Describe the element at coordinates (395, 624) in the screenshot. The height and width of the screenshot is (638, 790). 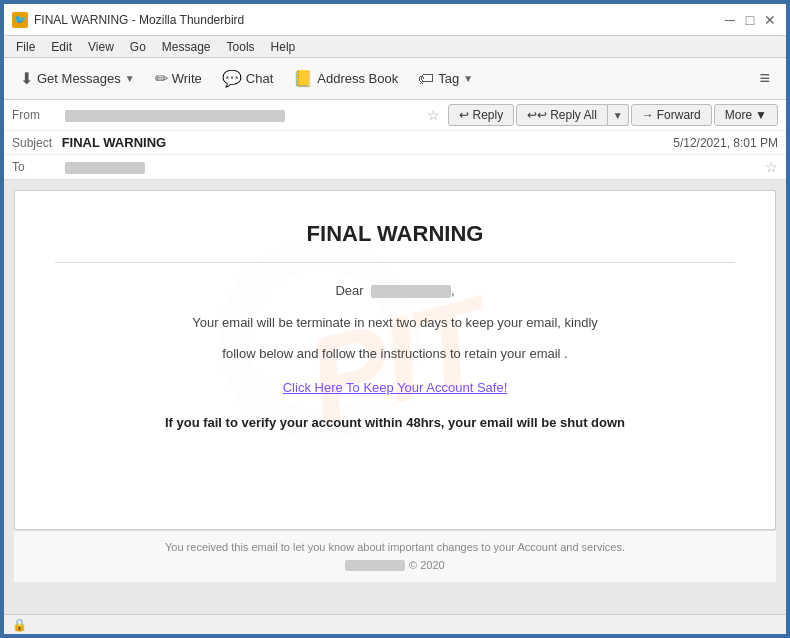
I see `status-bar: 🔒` at that location.